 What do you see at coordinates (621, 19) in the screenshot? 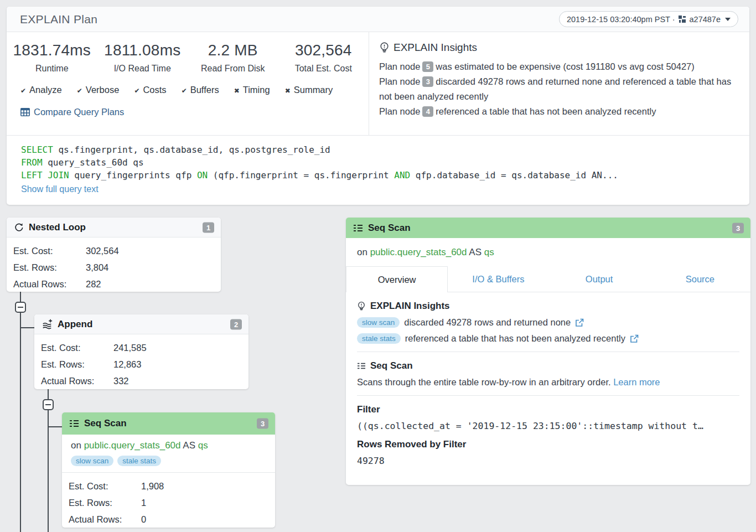
I see `snapshot-timestamp: 2019-12-15 03:20:40pm PST ·` at bounding box center [621, 19].